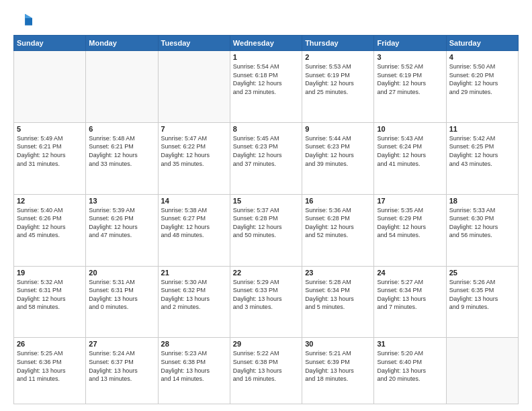 This screenshot has height=411, width=532. I want to click on calendar-cell: 21Sunrise: 5:30 AM Sunset: 6:32 PM Dayli…, so click(193, 302).